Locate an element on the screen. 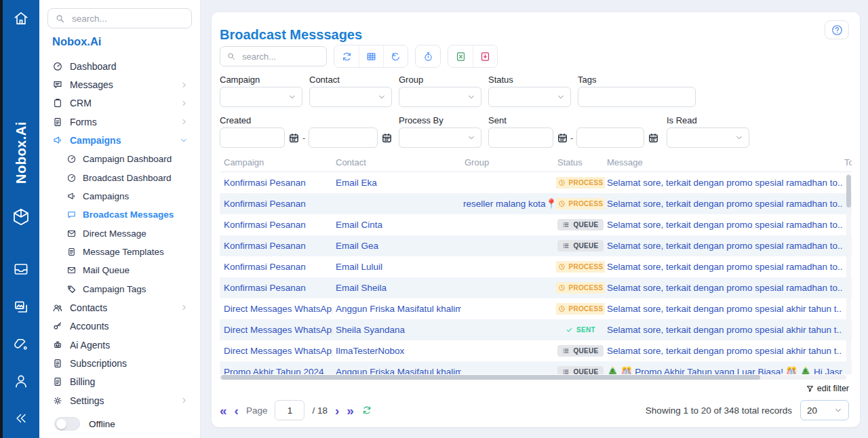 The width and height of the screenshot is (868, 438). table-search-input is located at coordinates (281, 57).